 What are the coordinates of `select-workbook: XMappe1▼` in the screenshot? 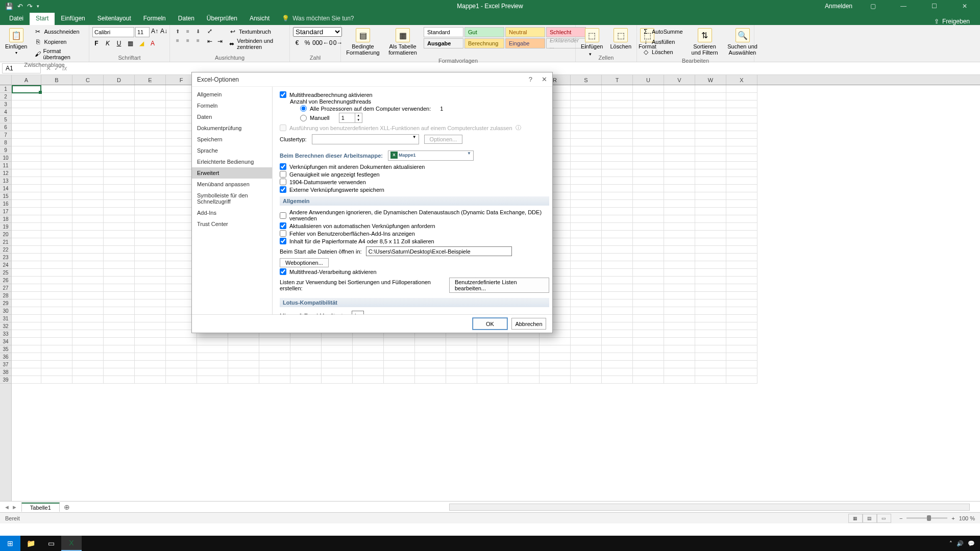 It's located at (431, 156).